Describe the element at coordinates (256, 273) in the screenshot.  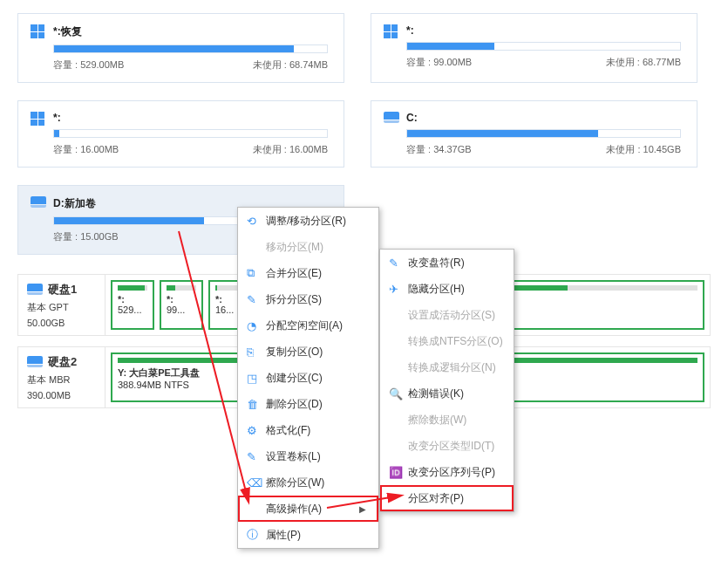
I see `menu-icon: ⧉` at that location.